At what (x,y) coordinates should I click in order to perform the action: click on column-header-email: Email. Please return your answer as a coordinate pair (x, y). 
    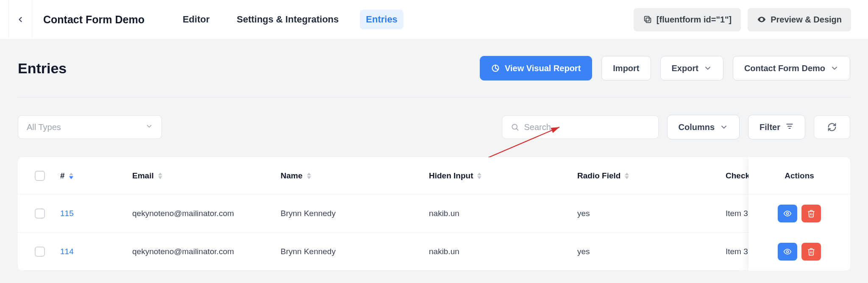
    Looking at the image, I should click on (143, 176).